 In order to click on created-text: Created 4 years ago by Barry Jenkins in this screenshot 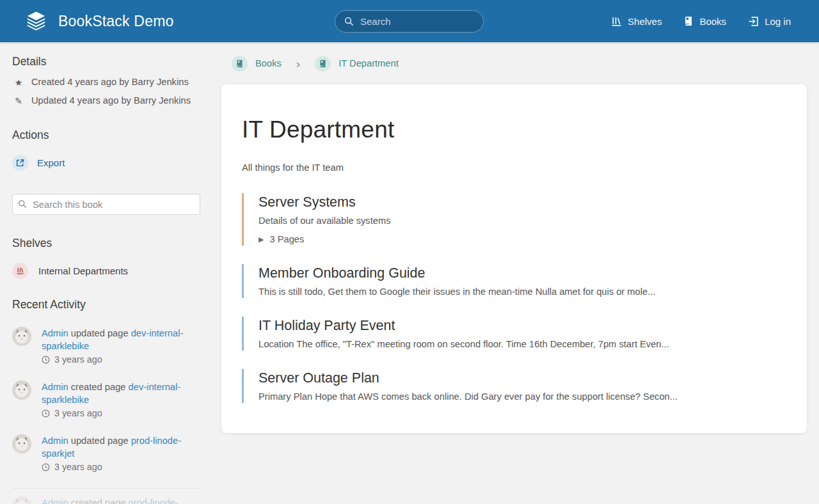, I will do `click(110, 82)`.